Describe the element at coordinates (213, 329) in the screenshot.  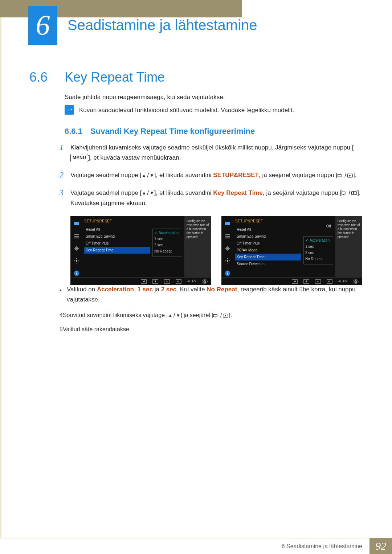
I see `step-5: 5 Valitud säte rakendatakse.` at that location.